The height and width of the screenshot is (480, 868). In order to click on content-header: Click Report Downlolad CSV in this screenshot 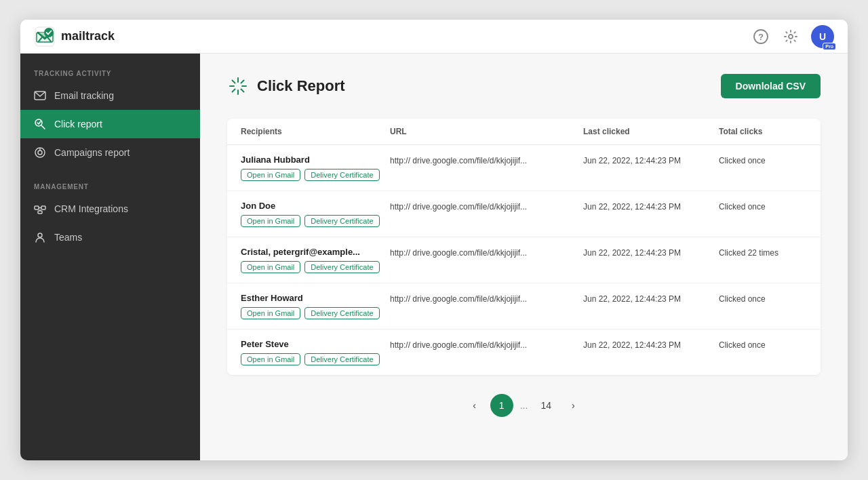, I will do `click(524, 86)`.